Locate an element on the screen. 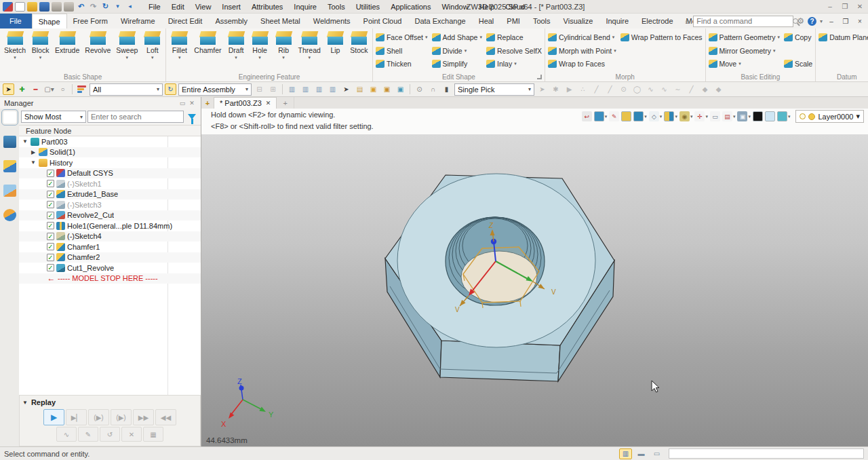 Image resolution: width=868 pixels, height=460 pixels. folder-history-icon: ▣ is located at coordinates (400, 90).